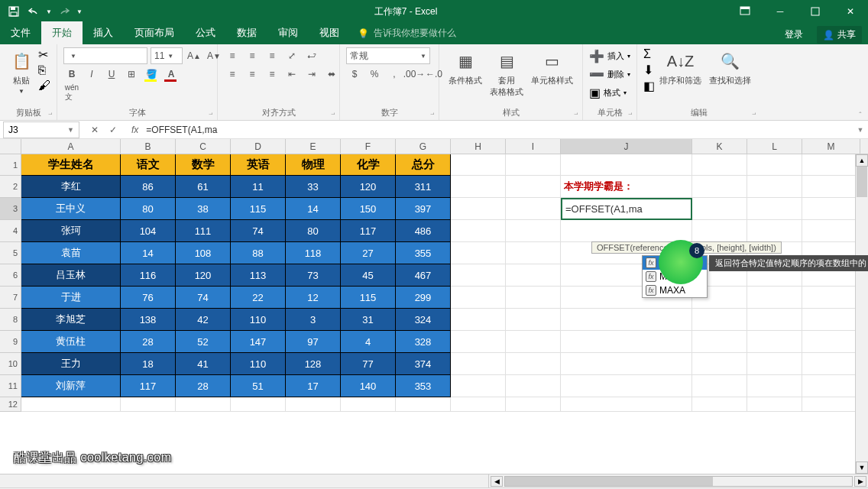  What do you see at coordinates (203, 147) in the screenshot?
I see `column-header-C: C` at bounding box center [203, 147].